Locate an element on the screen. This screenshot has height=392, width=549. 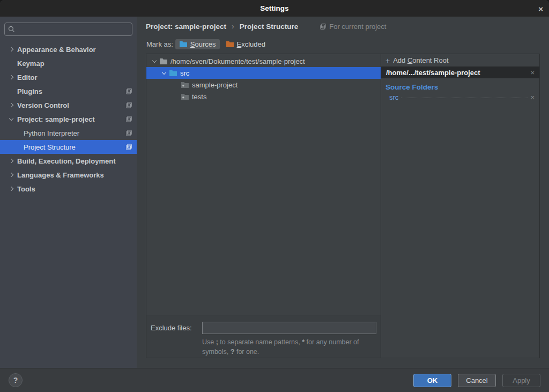
ok-button: OK is located at coordinates (432, 381).